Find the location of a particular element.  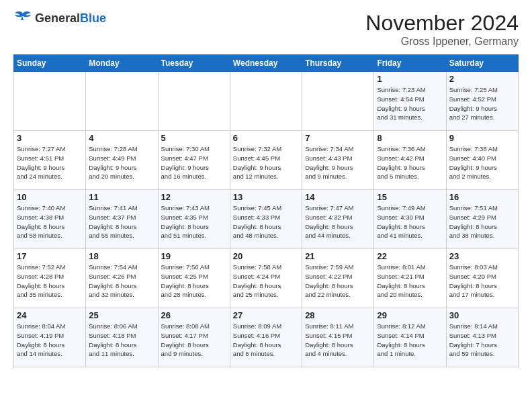

calendar-week-row: 24Sunrise: 8:04 AM Sunset: 4:19 PM Dayli… is located at coordinates (266, 338).